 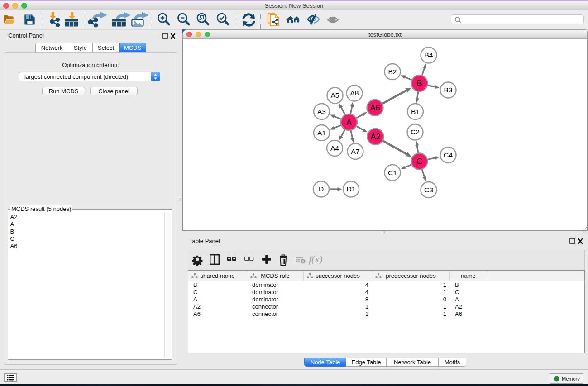 I want to click on svg-text: C, so click(x=419, y=162).